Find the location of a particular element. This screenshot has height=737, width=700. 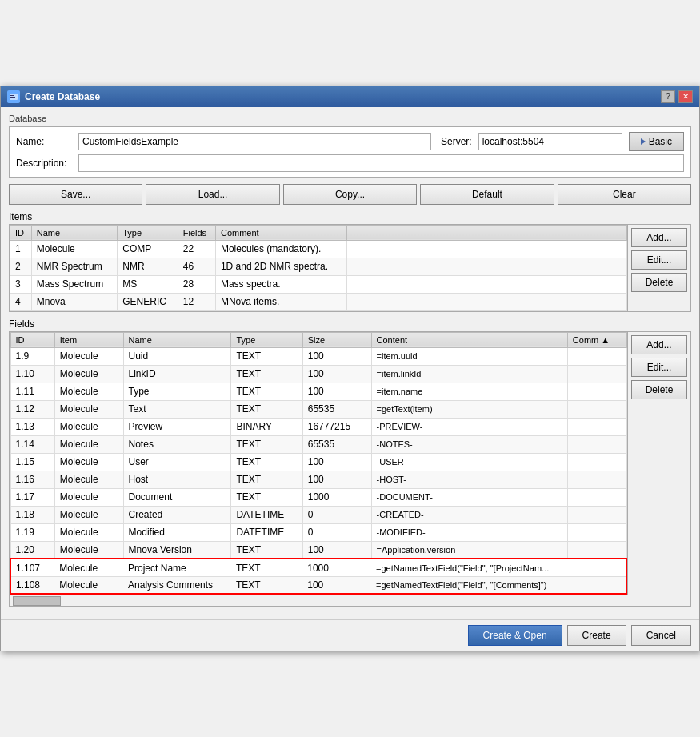

create-button: Create is located at coordinates (597, 635).